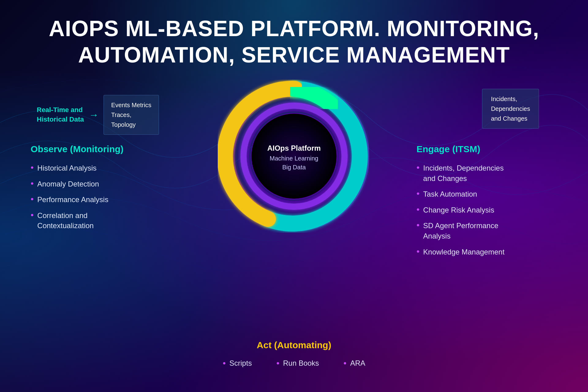 The image size is (588, 392). I want to click on main-title: AIOPS ML-BASED PLATFORM. MONITORING, AUT…, so click(294, 42).